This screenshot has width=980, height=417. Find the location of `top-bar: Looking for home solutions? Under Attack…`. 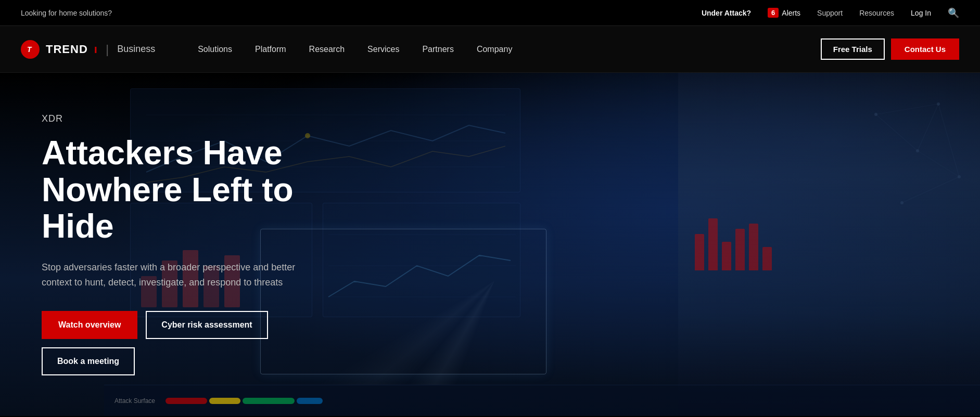

top-bar: Looking for home solutions? Under Attack… is located at coordinates (490, 13).